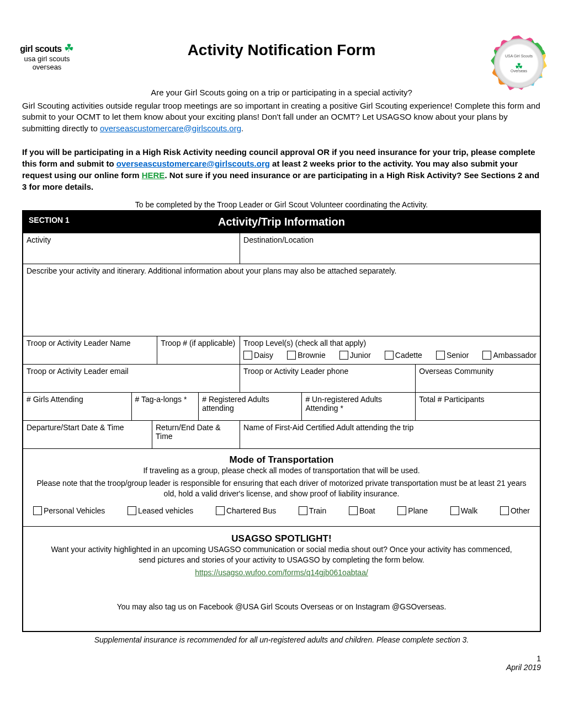 The width and height of the screenshot is (563, 728). What do you see at coordinates (132, 511) in the screenshot?
I see `checkbox-leased` at bounding box center [132, 511].